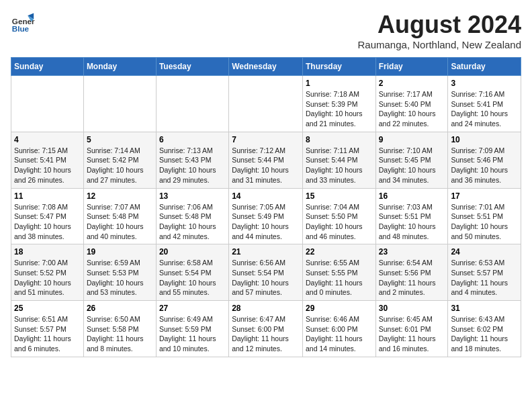 This screenshot has width=532, height=411. What do you see at coordinates (412, 165) in the screenshot?
I see `day-info: Sunrise: 7:10 AM Sunset: 5:45 PM Dayligh…` at bounding box center [412, 165].